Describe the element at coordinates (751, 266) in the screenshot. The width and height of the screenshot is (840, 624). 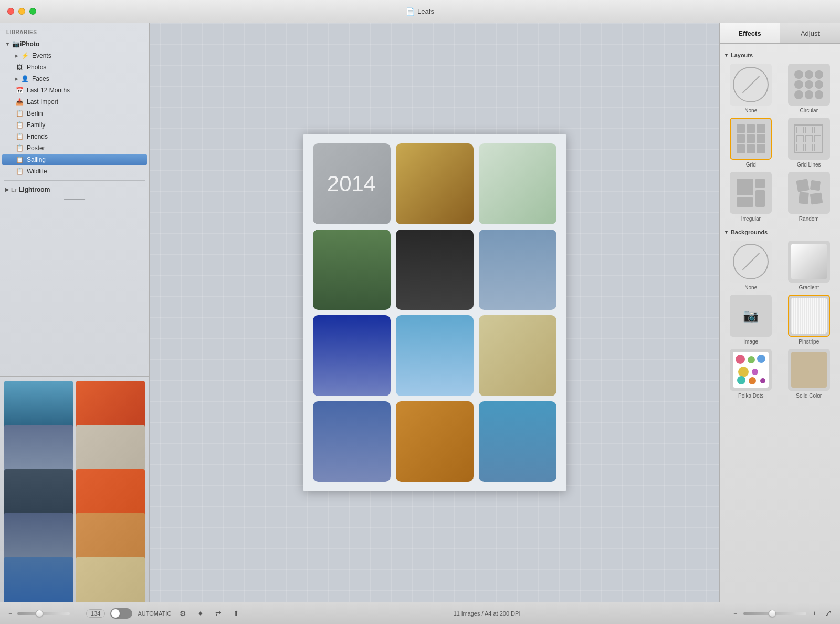
I see `bg-none: None` at that location.